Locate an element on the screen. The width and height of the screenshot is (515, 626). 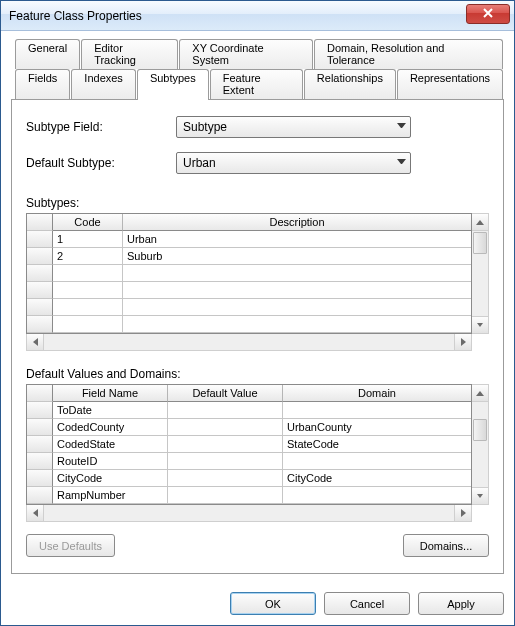
cell-domain: CityCode is located at coordinates (377, 478).